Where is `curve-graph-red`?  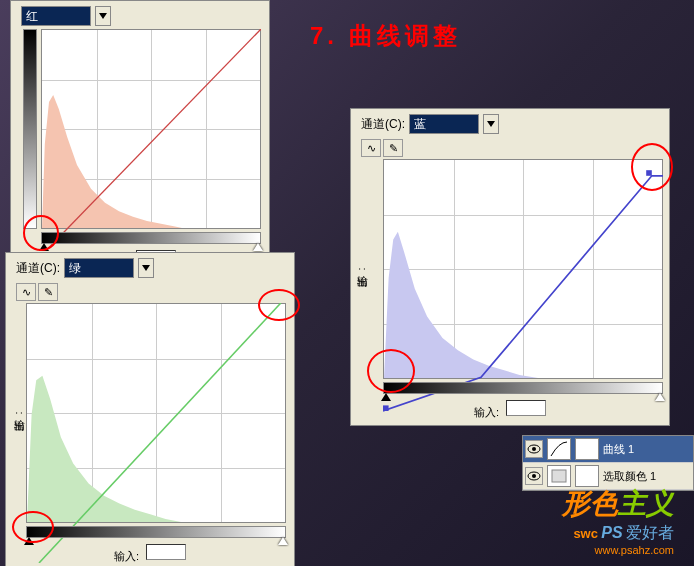 curve-graph-red is located at coordinates (151, 129).